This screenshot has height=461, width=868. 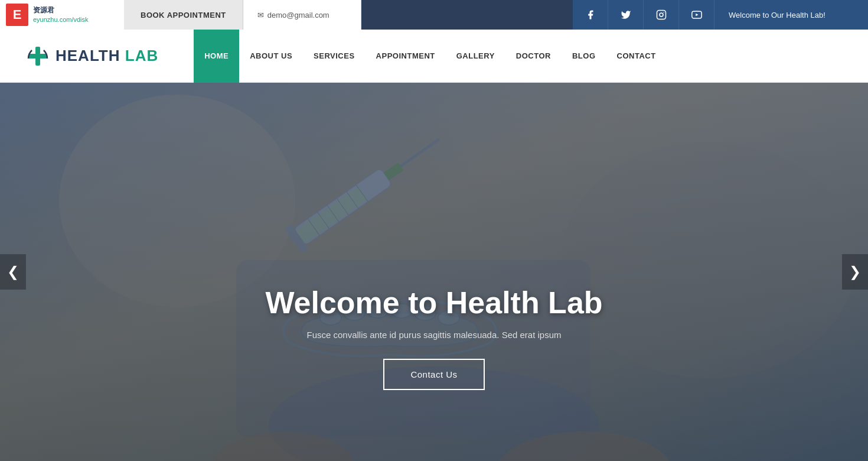 I want to click on logo-e-icon: E, so click(x=17, y=15).